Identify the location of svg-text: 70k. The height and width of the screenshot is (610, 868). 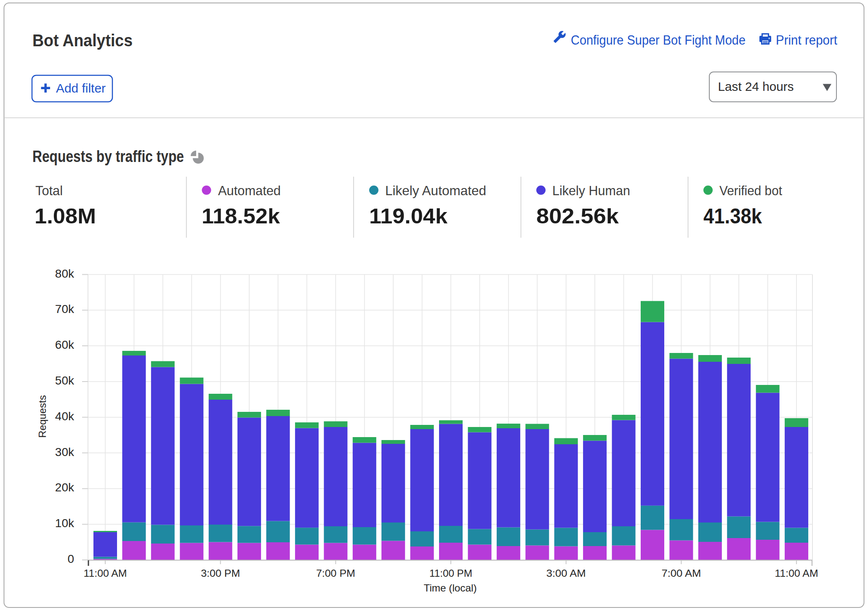
(65, 309).